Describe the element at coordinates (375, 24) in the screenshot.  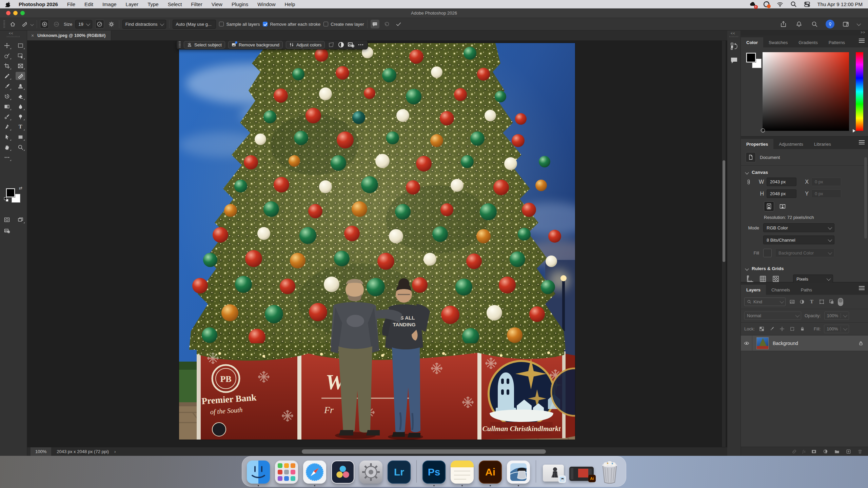
I see `feedback-comment-icon` at that location.